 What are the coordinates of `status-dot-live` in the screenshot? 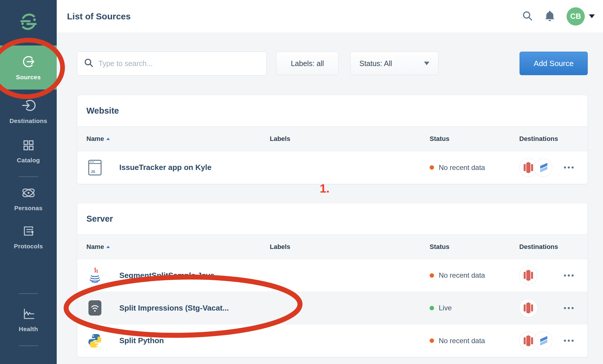 It's located at (432, 308).